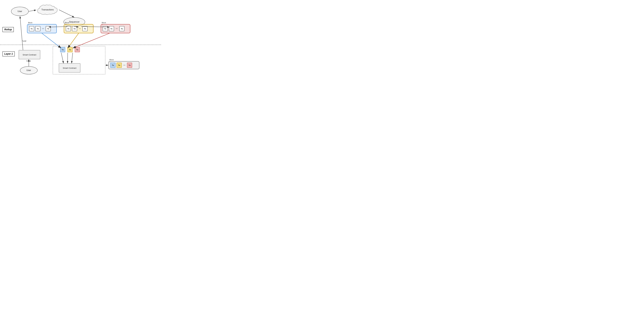 The image size is (644, 332). Describe the element at coordinates (28, 61) in the screenshot. I see `fund-label-bottom: Fund` at that location.